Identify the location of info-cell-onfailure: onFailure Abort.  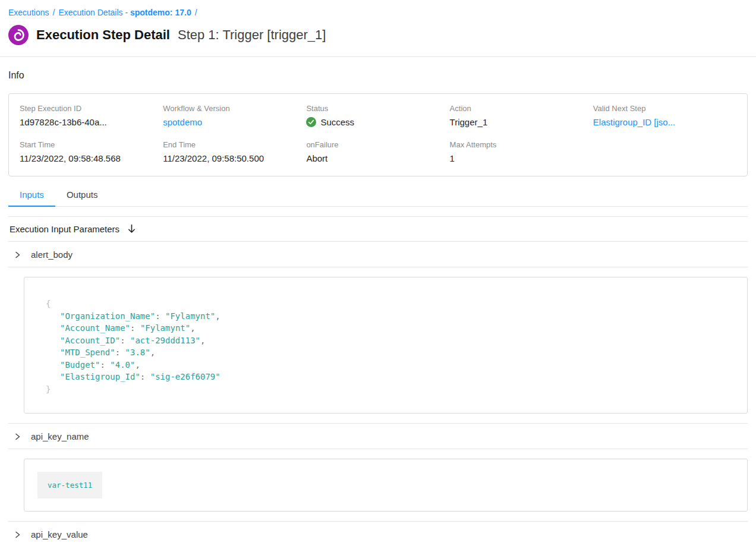
(378, 152).